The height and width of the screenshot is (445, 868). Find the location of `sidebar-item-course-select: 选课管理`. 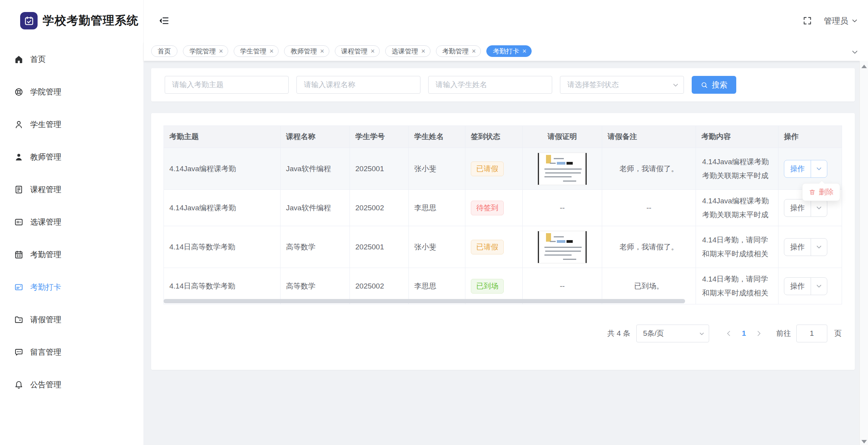

sidebar-item-course-select: 选课管理 is located at coordinates (72, 222).